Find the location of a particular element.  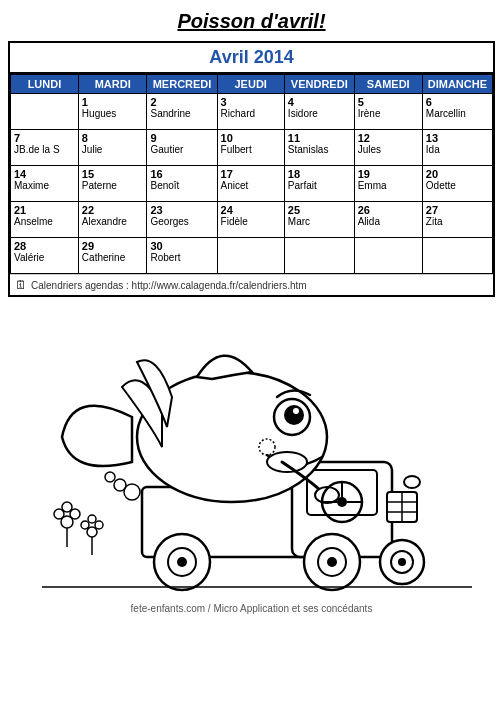

day-saint-name: Irène is located at coordinates (388, 114).